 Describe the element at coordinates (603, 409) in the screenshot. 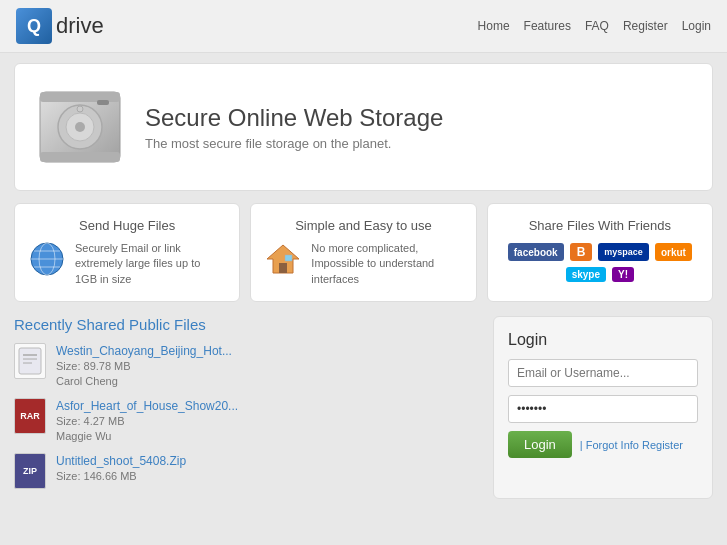

I see `password-input` at that location.